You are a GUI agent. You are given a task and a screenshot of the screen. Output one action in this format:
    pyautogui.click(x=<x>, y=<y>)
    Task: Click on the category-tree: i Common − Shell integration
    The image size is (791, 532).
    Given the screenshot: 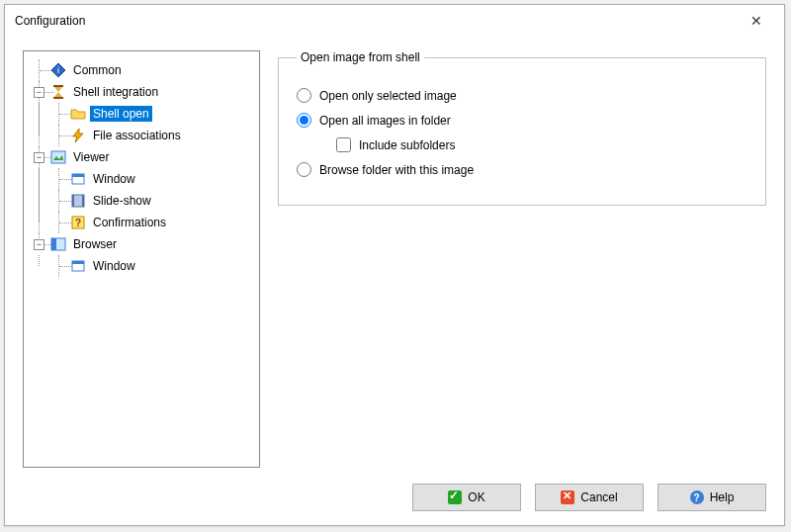 What is the action you would take?
    pyautogui.click(x=141, y=168)
    